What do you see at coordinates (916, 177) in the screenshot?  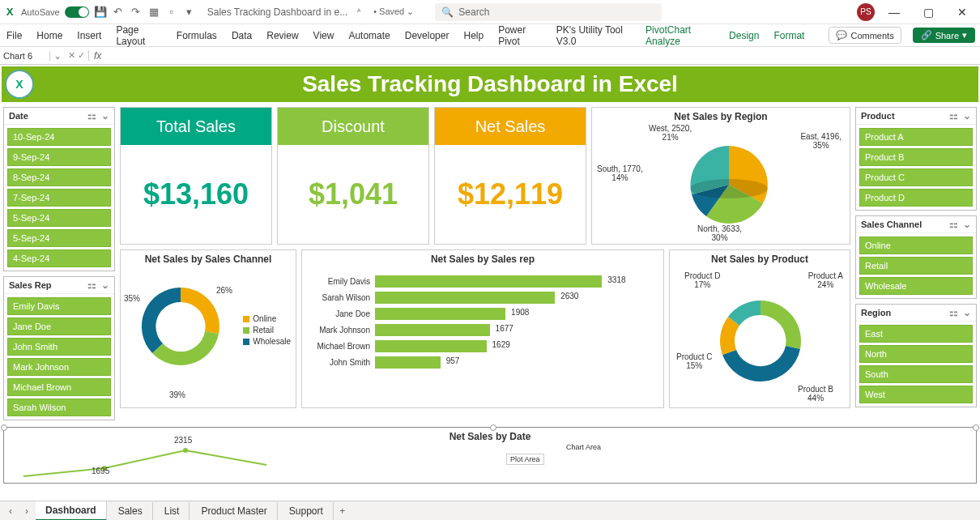 I see `slicer-item: Product C` at bounding box center [916, 177].